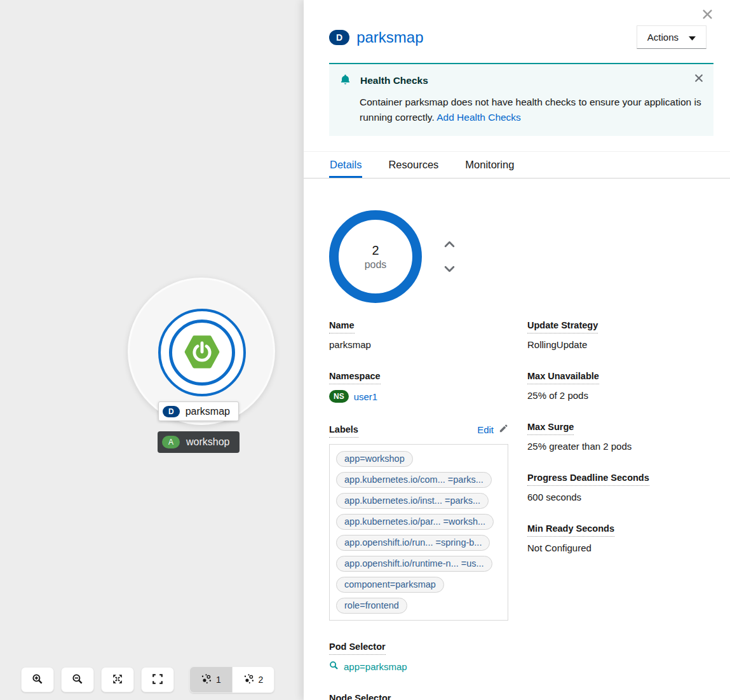 This screenshot has width=730, height=700. What do you see at coordinates (375, 250) in the screenshot?
I see `pod-count: 2` at bounding box center [375, 250].